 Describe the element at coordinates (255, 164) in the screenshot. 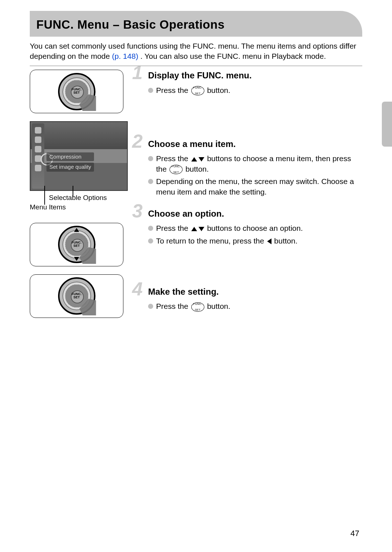

I see `step-bullet: Press the buttons to choose a menu item,…` at that location.